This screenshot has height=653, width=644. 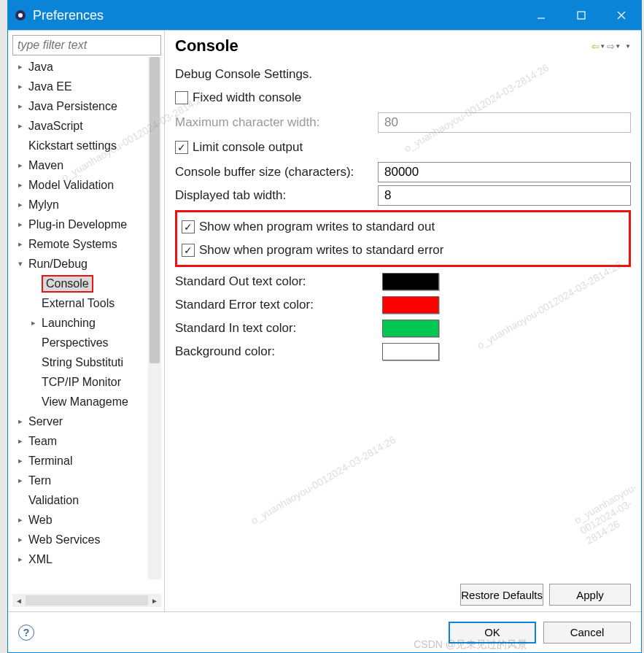 What do you see at coordinates (26, 633) in the screenshot?
I see `help-icon: ?` at bounding box center [26, 633].